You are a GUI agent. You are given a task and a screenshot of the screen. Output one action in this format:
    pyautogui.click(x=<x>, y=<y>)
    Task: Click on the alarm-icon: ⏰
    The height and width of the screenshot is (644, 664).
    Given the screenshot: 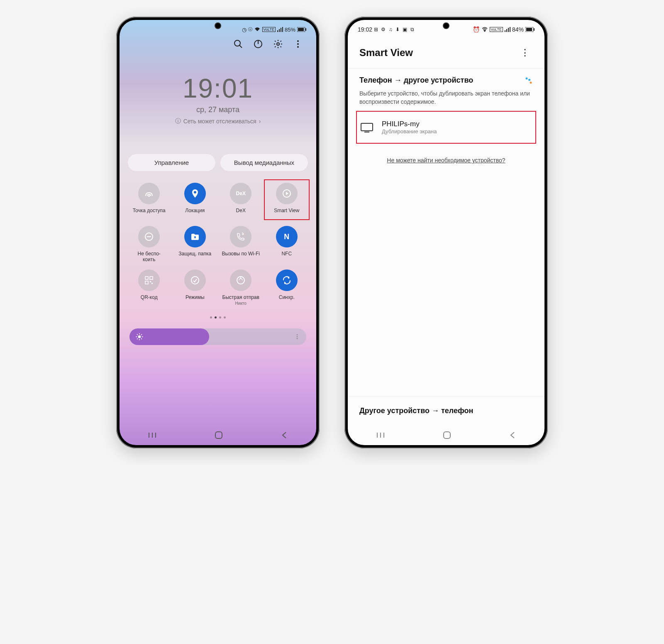 What is the action you would take?
    pyautogui.click(x=476, y=29)
    